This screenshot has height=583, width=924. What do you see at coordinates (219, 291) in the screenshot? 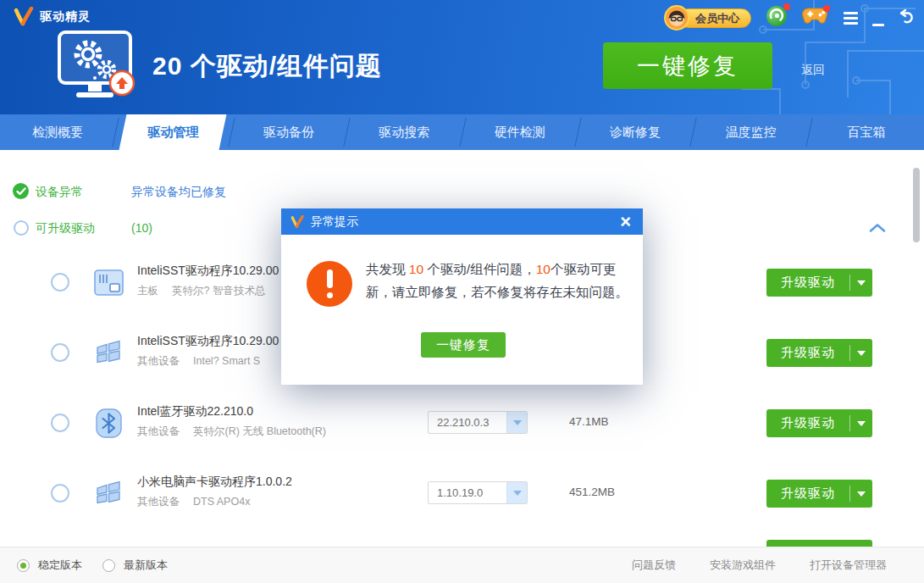
I see `driver-detail: 英特尔? 智音技术总` at bounding box center [219, 291].